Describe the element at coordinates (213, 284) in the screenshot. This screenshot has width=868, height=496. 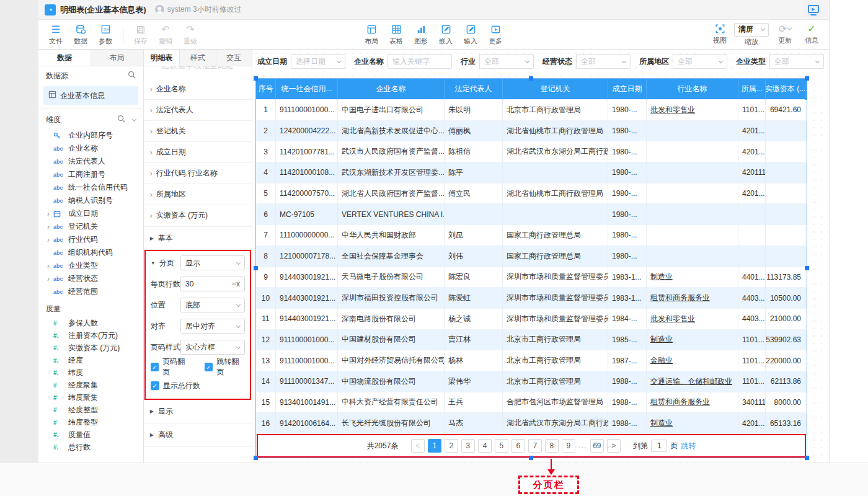
I see `rows-per-page-input: 30 =x` at that location.